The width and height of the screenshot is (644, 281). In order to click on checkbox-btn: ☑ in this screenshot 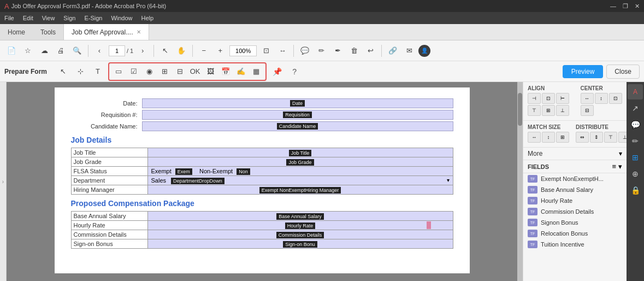, I will do `click(134, 72)`.